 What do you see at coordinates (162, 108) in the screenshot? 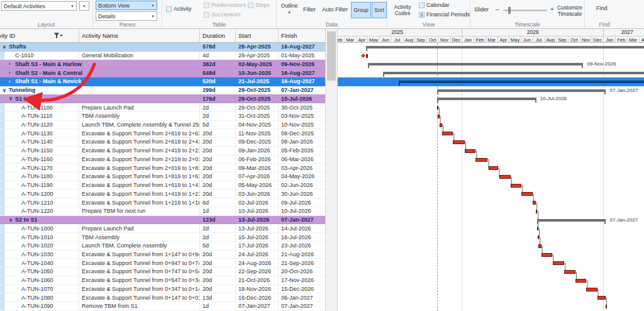
I see `table-row: A-TUN-1100Prepare Launch Pad2d29-Oct-202…` at bounding box center [162, 108].